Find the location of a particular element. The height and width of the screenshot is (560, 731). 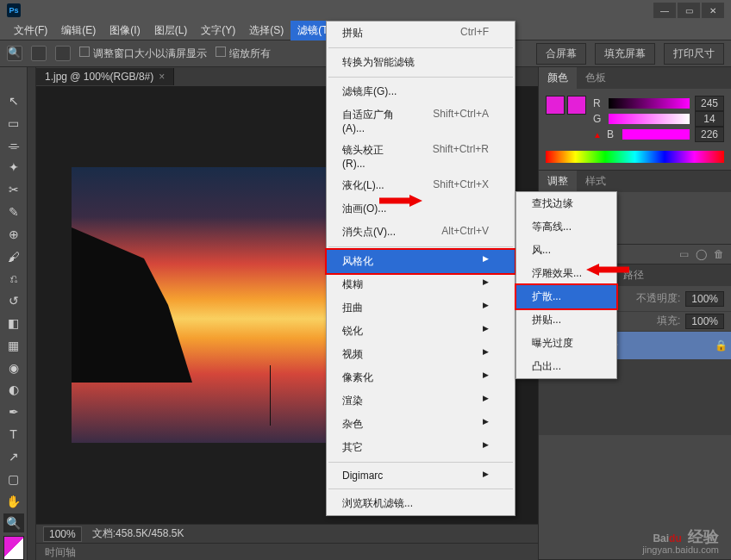

sub-solarize: 曝光过度 is located at coordinates (566, 343).